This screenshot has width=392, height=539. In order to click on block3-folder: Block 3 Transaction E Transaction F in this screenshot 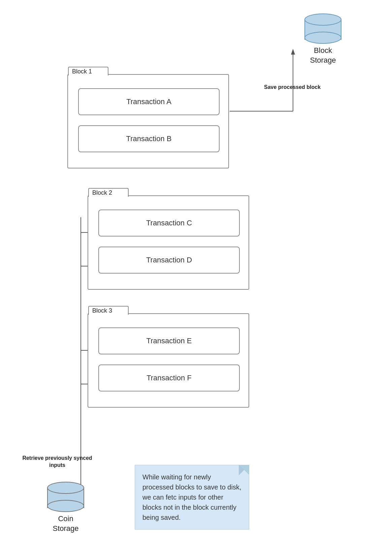, I will do `click(168, 360)`.